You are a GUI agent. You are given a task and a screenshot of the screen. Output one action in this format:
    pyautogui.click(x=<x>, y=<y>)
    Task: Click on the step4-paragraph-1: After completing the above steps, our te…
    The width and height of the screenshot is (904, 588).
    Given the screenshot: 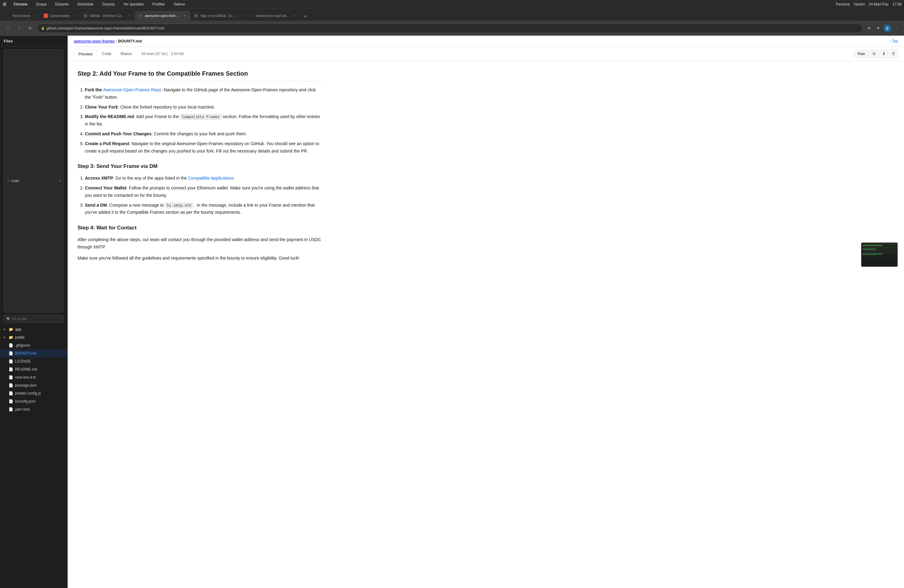 What is the action you would take?
    pyautogui.click(x=200, y=244)
    